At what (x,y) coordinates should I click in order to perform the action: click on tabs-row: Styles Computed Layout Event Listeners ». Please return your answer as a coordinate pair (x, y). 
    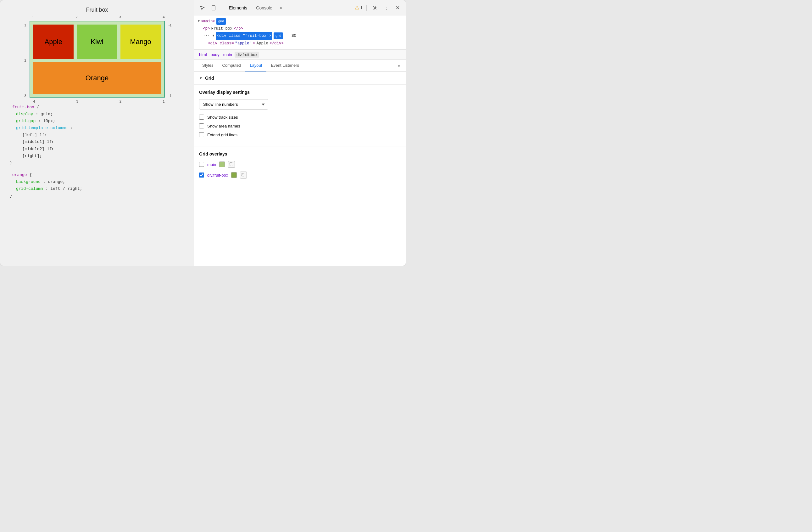
    Looking at the image, I should click on (300, 66).